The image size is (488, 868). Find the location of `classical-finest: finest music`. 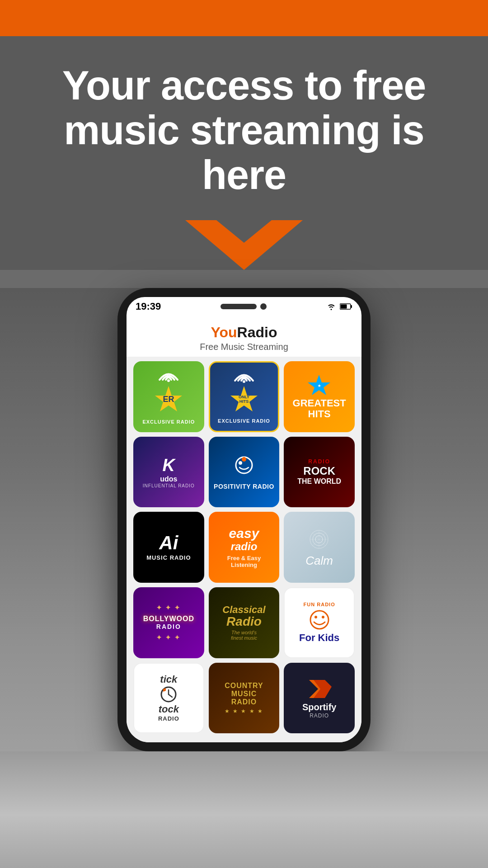

classical-finest: finest music is located at coordinates (244, 638).